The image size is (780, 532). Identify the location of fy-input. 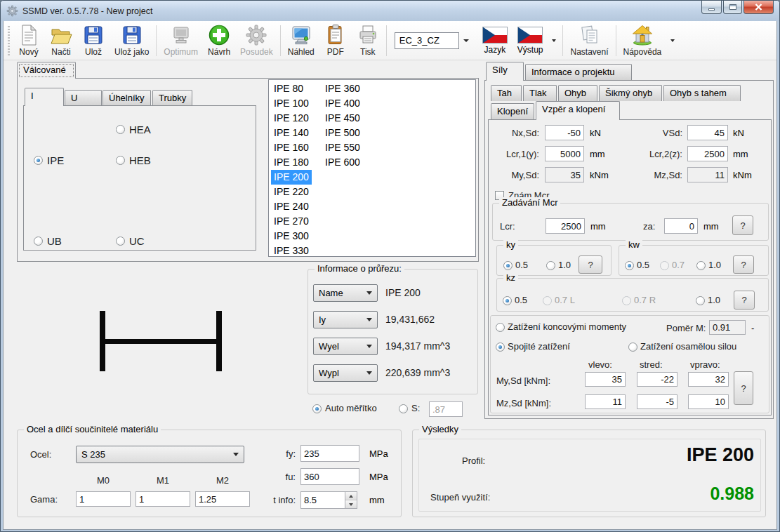
(330, 453).